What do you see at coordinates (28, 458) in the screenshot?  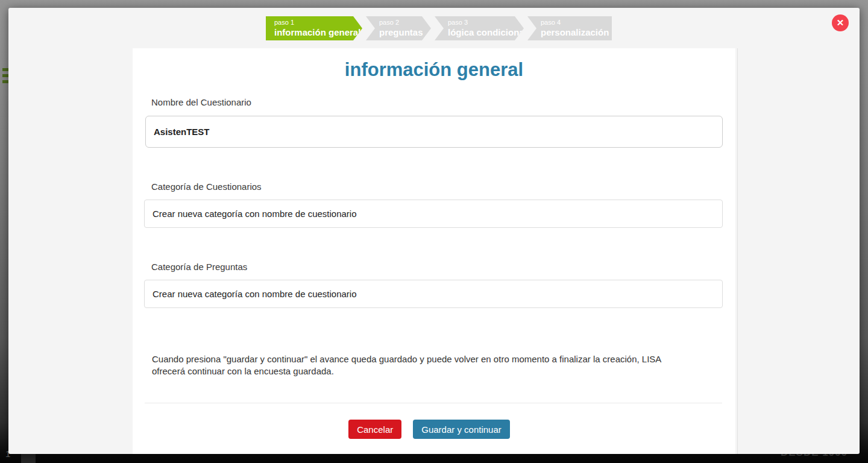 I see `background-pagination-button` at bounding box center [28, 458].